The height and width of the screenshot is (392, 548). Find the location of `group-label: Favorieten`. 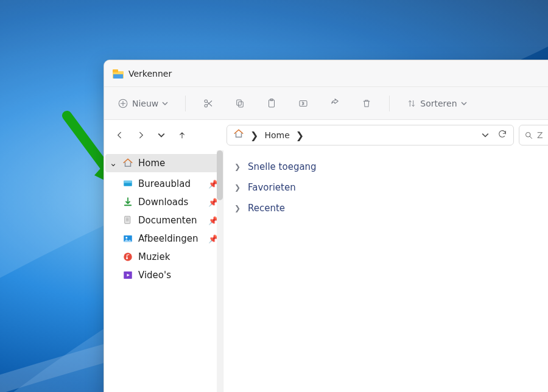

group-label: Favorieten is located at coordinates (272, 187).